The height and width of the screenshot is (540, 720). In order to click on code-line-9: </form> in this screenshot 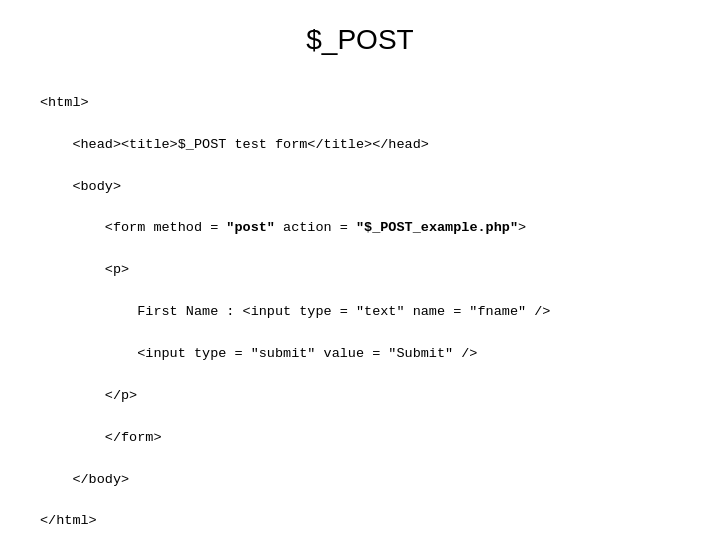, I will do `click(101, 438)`.